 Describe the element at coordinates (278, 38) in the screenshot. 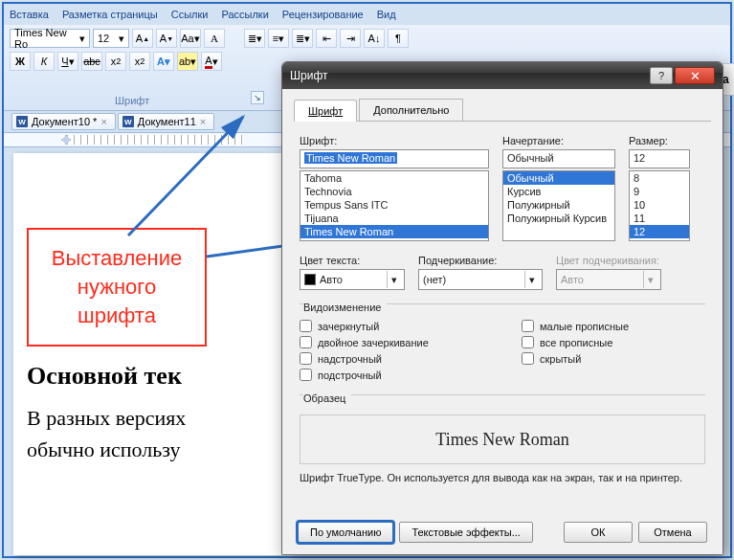

I see `numbering-button: ≡▾` at that location.